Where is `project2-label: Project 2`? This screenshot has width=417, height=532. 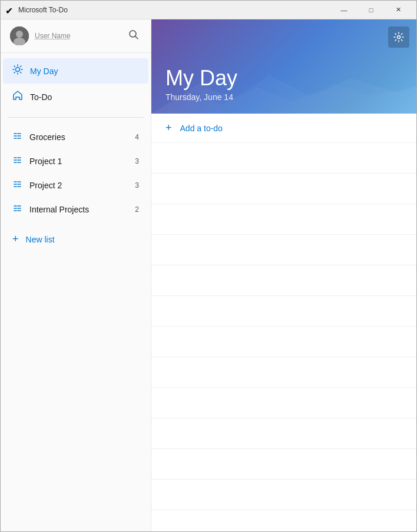 project2-label: Project 2 is located at coordinates (75, 185).